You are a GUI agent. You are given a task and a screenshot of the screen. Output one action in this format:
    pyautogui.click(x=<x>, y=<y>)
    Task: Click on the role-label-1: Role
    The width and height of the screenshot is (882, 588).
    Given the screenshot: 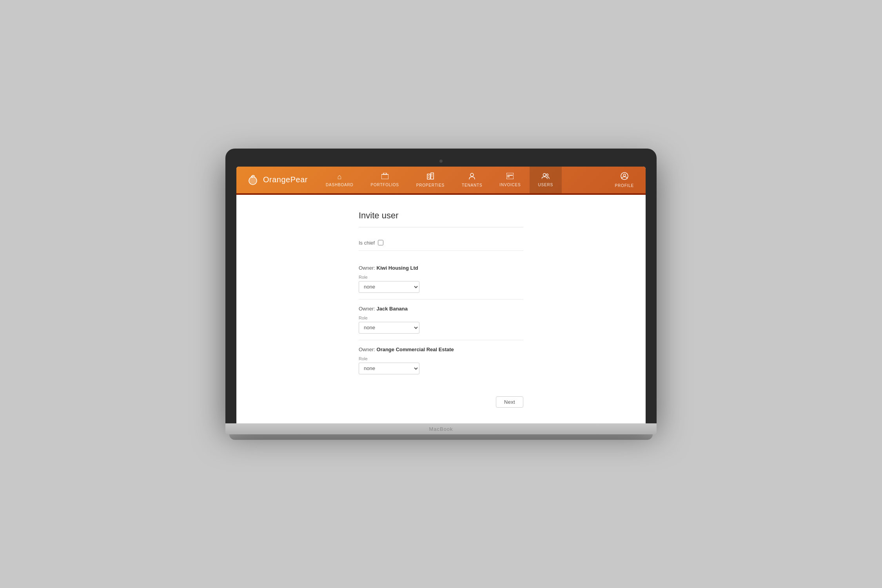 What is the action you would take?
    pyautogui.click(x=441, y=277)
    